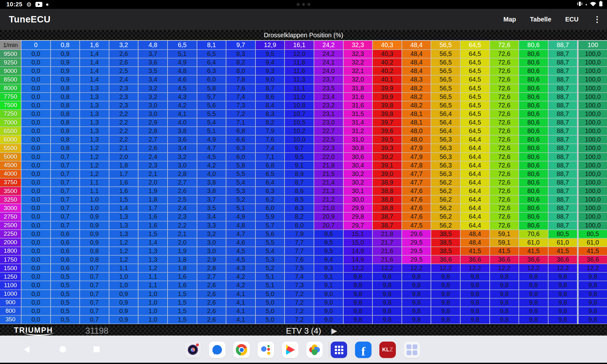 The width and height of the screenshot is (607, 364). What do you see at coordinates (212, 123) in the screenshot?
I see `table-cell: 5,4` at bounding box center [212, 123].